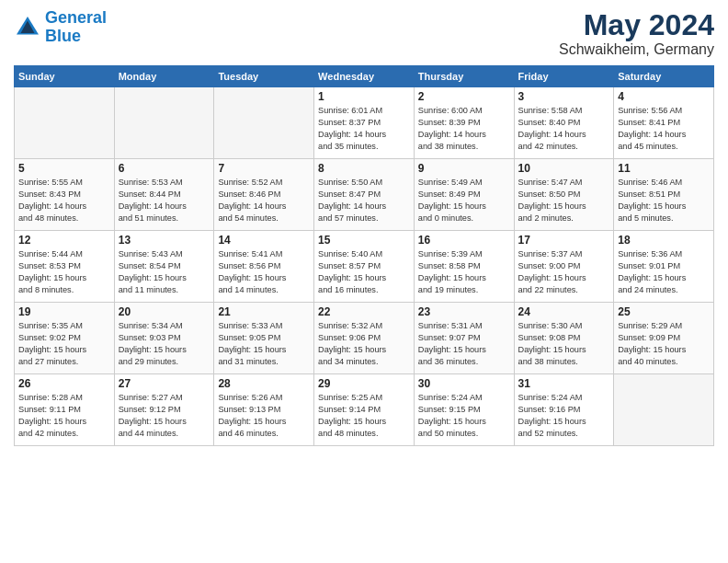  Describe the element at coordinates (64, 312) in the screenshot. I see `day-number: 19` at that location.